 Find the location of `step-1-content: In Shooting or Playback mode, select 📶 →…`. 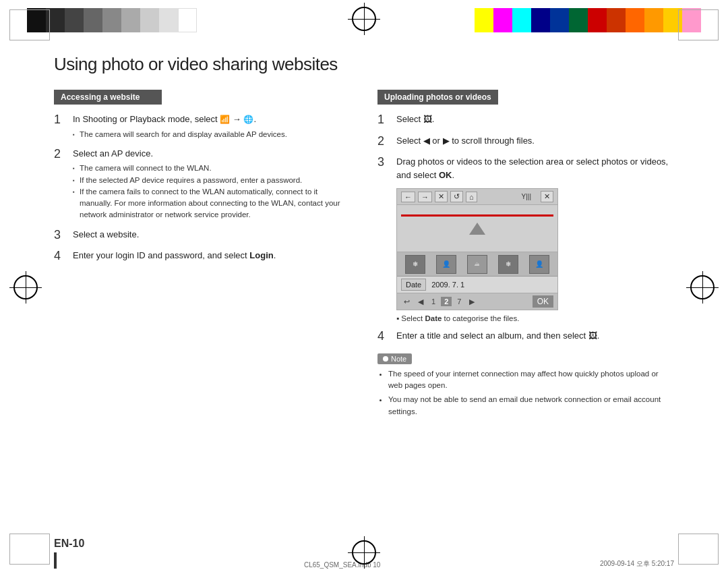

step-1-content: In Shooting or Playback mode, select 📶 →… is located at coordinates (212, 127).